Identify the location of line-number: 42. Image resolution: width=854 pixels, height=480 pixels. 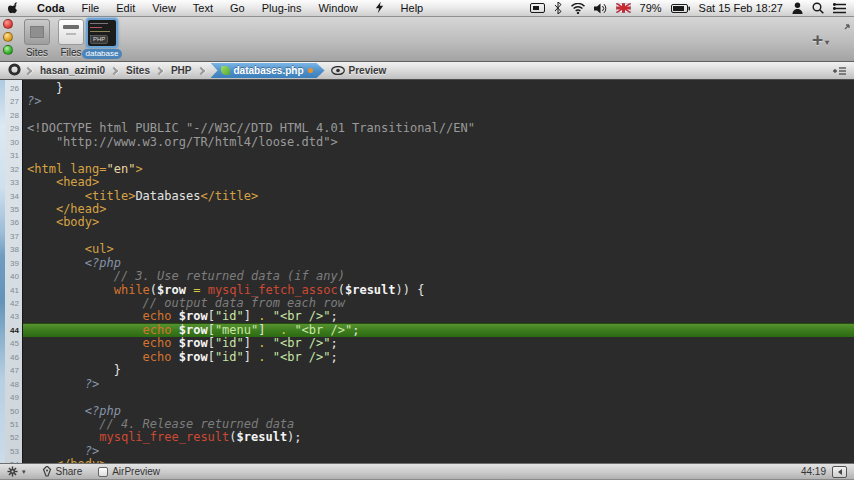
(12, 304).